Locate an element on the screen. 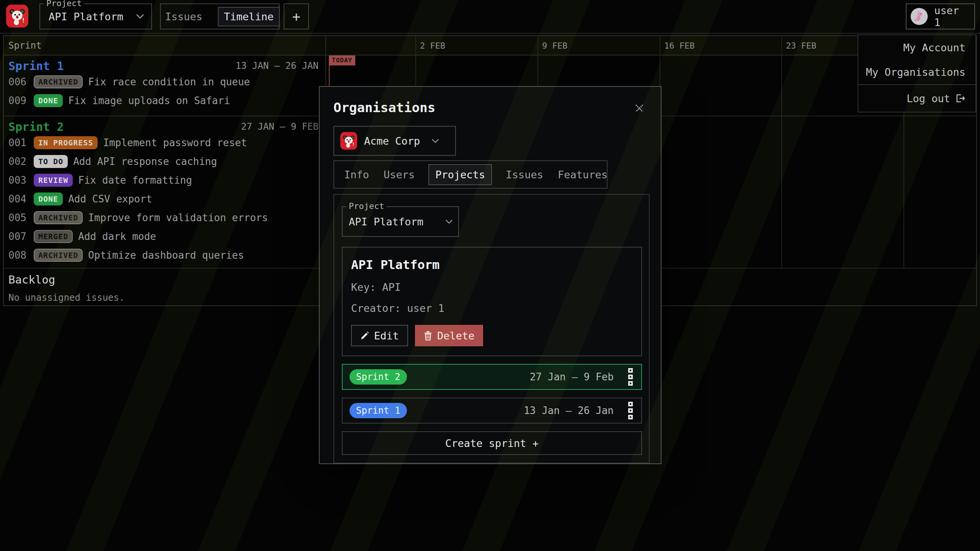 Image resolution: width=980 pixels, height=551 pixels. sprint-column-header: Sprint is located at coordinates (23, 46).